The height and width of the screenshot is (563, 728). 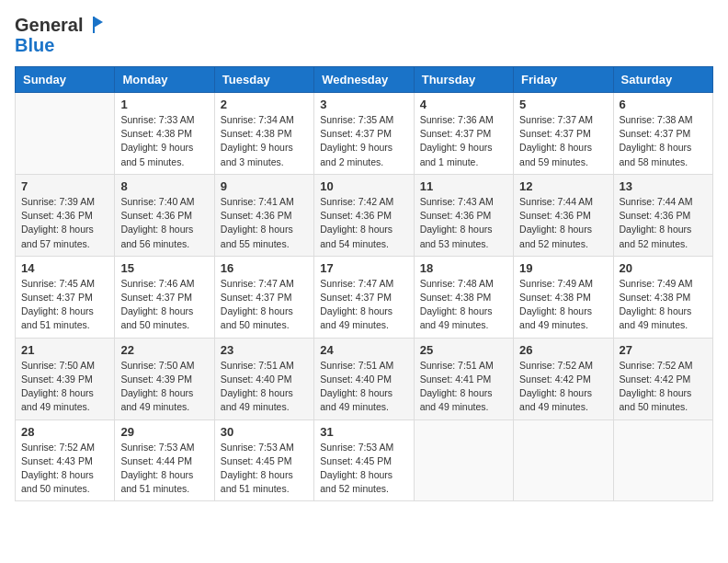 I want to click on cell-info: Sunrise: 7:35 AMSunset: 4:37 PMDaylight:…, so click(x=364, y=142).